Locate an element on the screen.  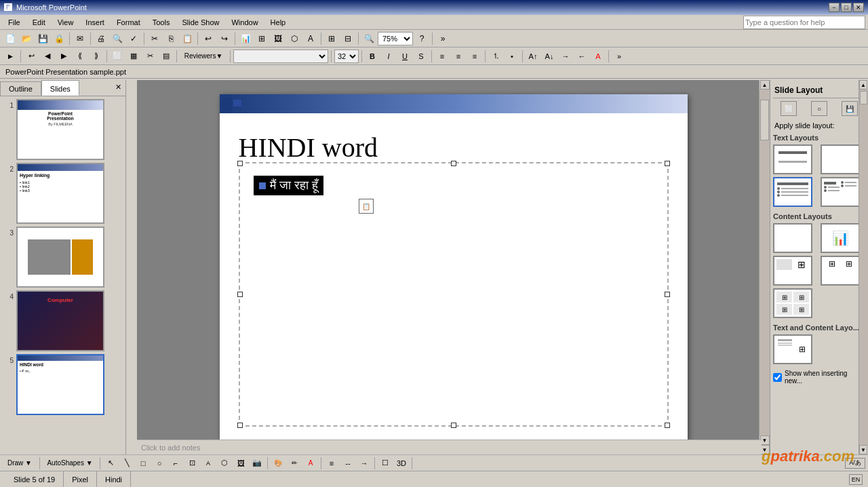
line-style-btn: ≡ is located at coordinates (332, 463).